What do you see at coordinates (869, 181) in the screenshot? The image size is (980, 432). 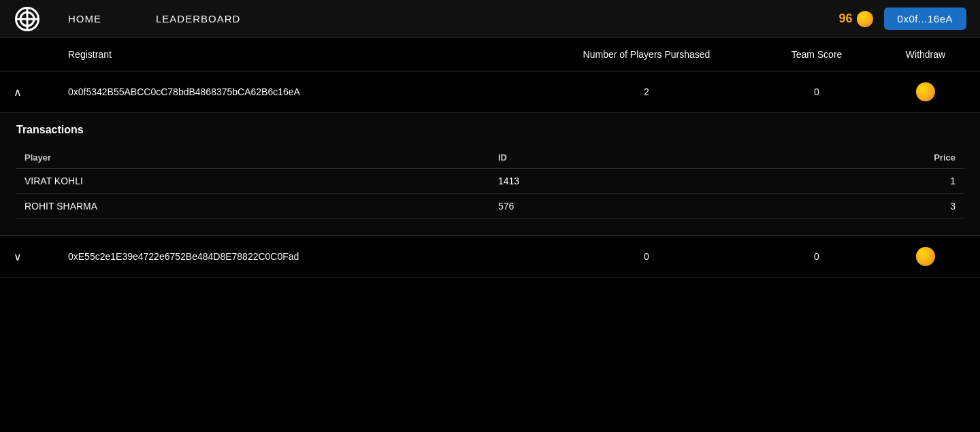 I see `txn-price-1: 1` at bounding box center [869, 181].